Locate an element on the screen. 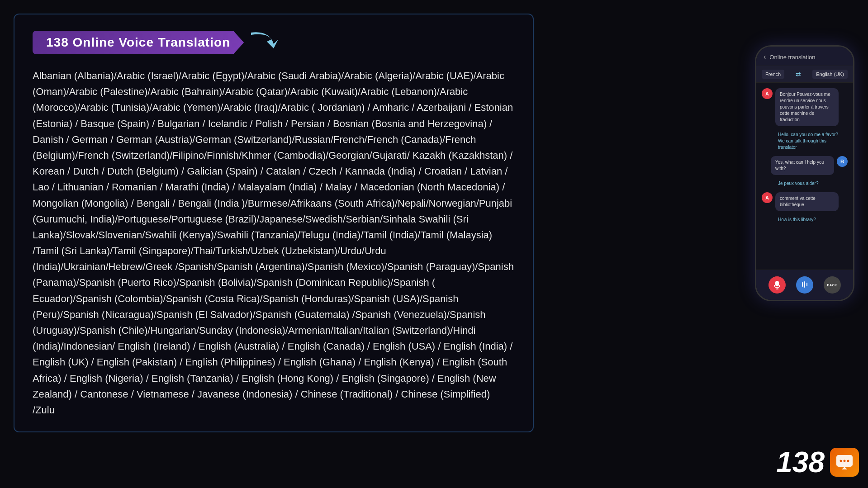 The image size is (868, 488). logo-badge is located at coordinates (844, 462).